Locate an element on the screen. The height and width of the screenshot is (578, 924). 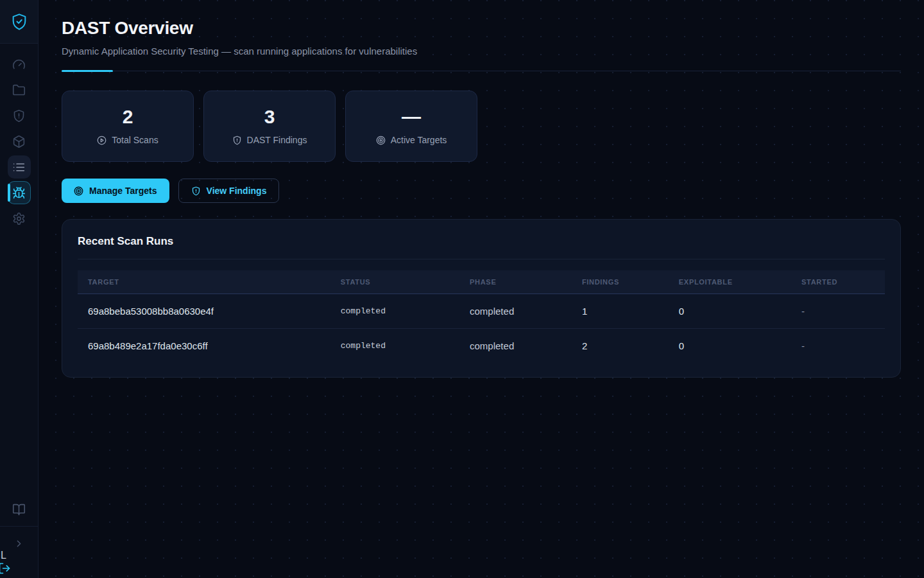
stat-value: — is located at coordinates (411, 117).